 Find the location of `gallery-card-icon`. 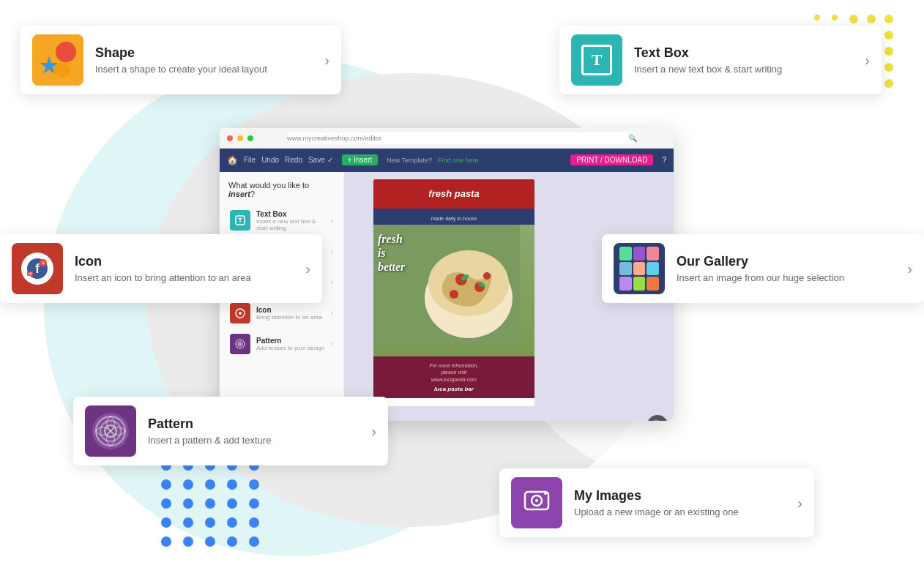

gallery-card-icon is located at coordinates (639, 269).